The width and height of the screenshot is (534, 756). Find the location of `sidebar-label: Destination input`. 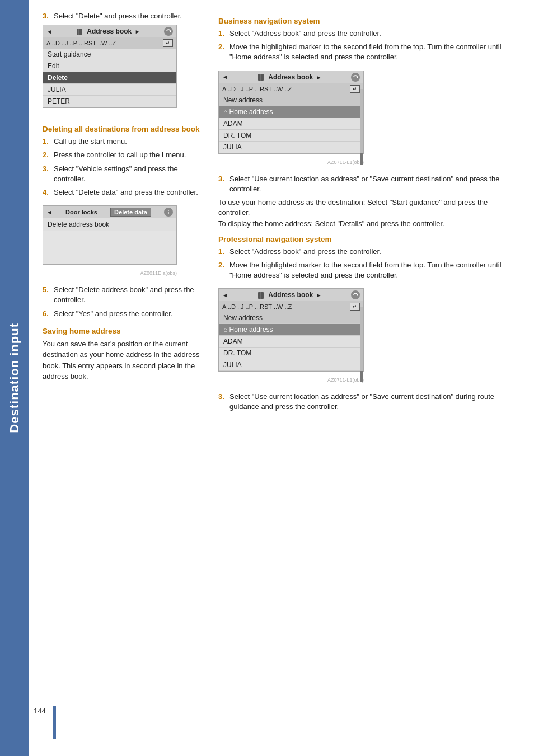

sidebar-label: Destination input is located at coordinates (15, 378).